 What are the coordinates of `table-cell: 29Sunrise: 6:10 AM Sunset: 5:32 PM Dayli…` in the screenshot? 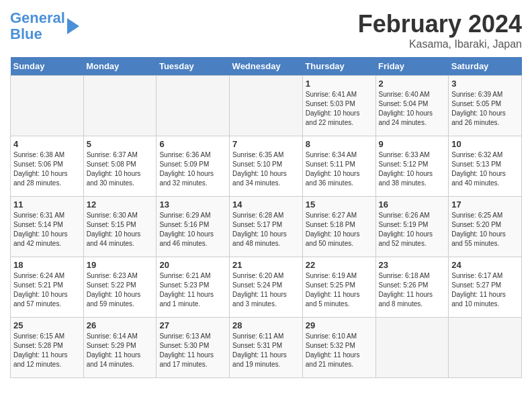 It's located at (339, 348).